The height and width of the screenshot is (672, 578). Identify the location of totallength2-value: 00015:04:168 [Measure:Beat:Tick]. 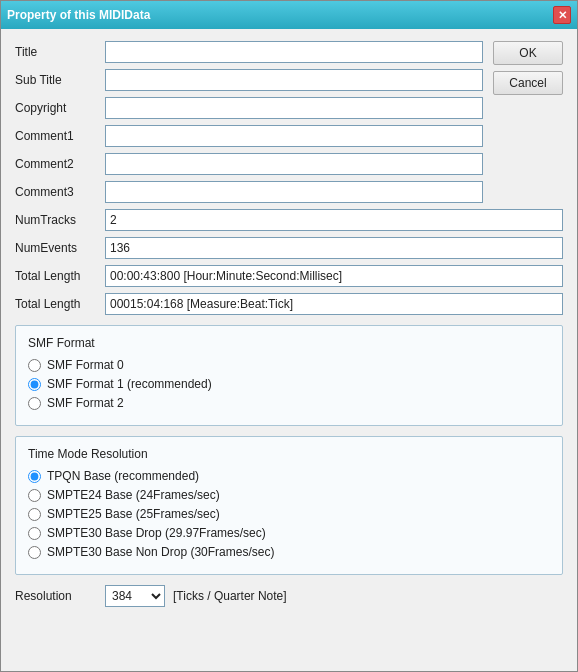
(334, 304).